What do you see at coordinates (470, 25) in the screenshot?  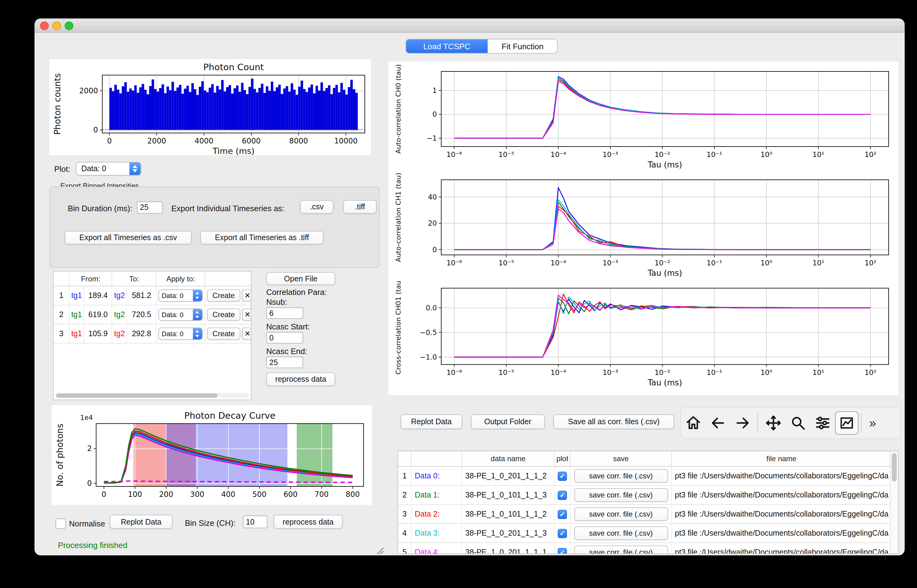 I see `window-titlebar` at bounding box center [470, 25].